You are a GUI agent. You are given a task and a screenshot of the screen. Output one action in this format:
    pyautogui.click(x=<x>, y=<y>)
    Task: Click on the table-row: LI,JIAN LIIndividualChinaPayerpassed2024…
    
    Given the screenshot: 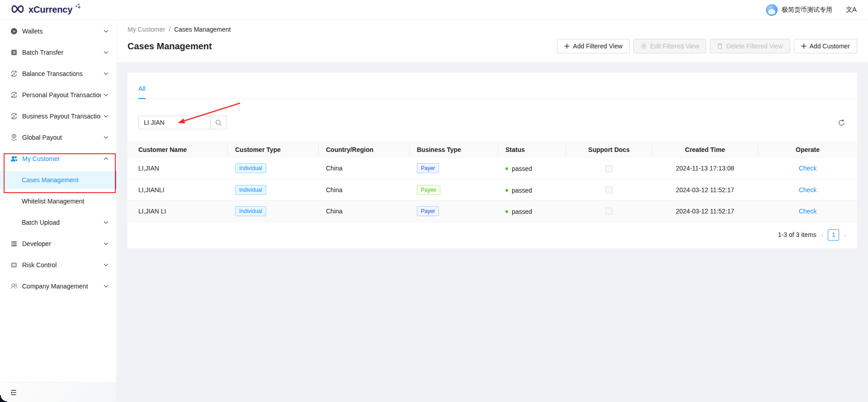 What is the action you would take?
    pyautogui.click(x=492, y=211)
    